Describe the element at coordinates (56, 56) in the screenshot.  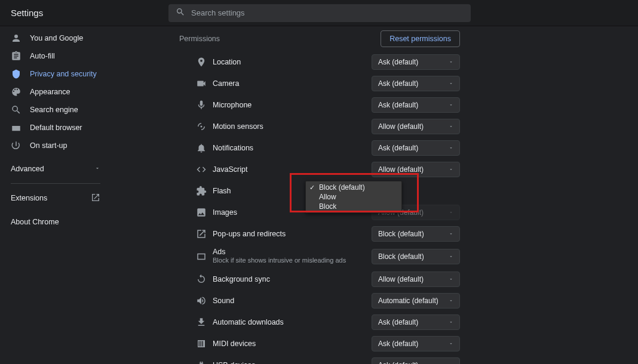
I see `sidebar-item-auto-fill: Auto-fill` at that location.